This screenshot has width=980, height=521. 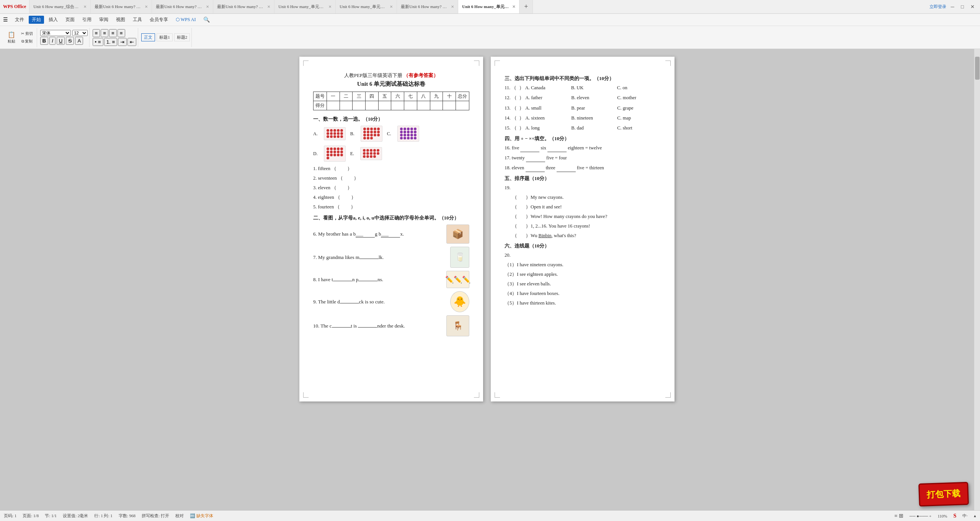 I want to click on table-header-7: 七, so click(x=411, y=97).